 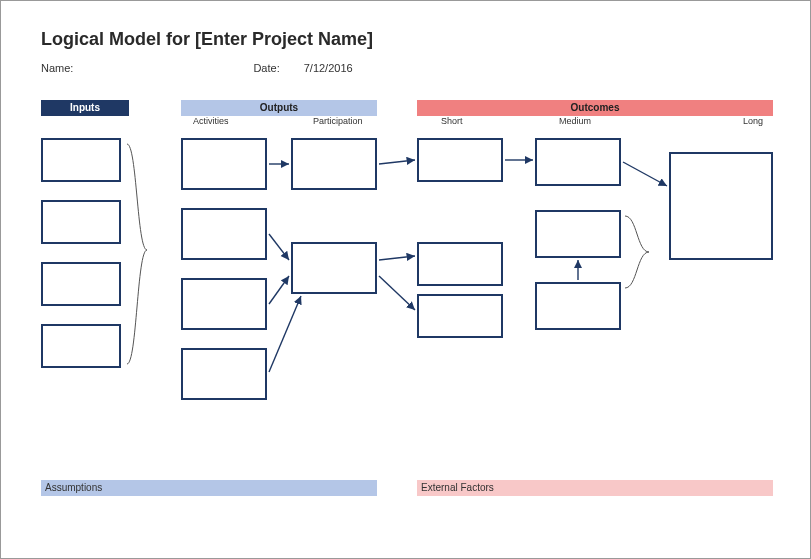 I want to click on date-label: Date:, so click(x=266, y=68).